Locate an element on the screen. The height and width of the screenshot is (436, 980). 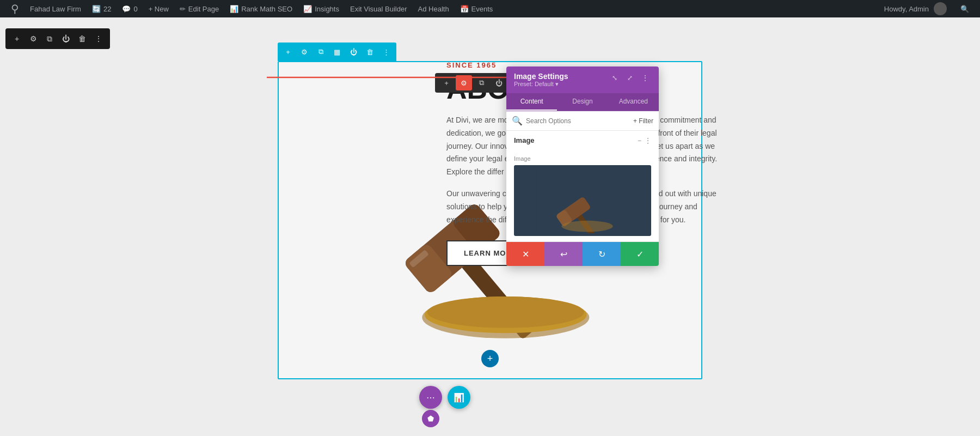
section-toolbar: + ⚙ ⧉ ▦ ⏻ 🗑 ⋮ is located at coordinates (337, 52).